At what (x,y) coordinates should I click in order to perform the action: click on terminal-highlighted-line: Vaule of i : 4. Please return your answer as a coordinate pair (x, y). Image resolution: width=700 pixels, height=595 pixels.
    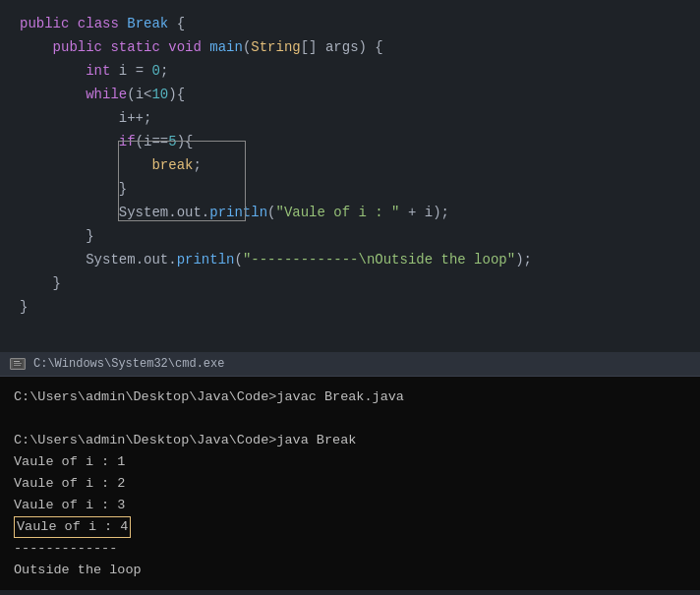
    Looking at the image, I should click on (73, 527).